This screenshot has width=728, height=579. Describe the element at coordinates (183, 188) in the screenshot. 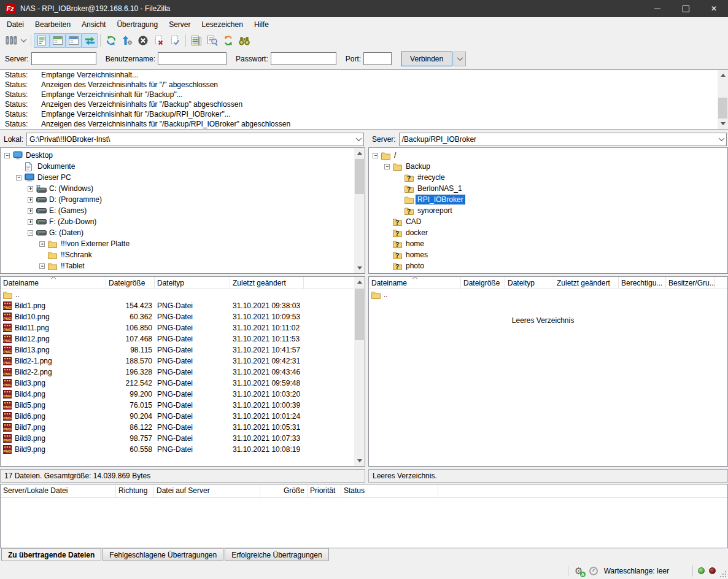

I see `local-tree-item-c-windows: C: (Windows)` at that location.